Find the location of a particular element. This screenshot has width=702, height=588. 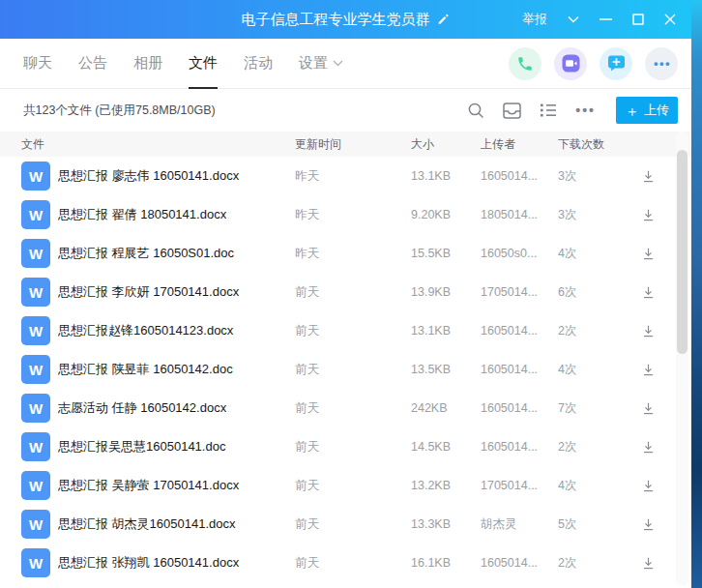

list-view-button is located at coordinates (548, 110).